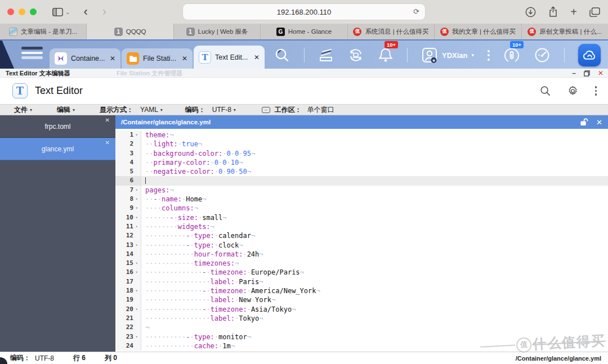 Image resolution: width=608 pixels, height=364 pixels. What do you see at coordinates (85, 59) in the screenshot?
I see `app-tab-container-station: Containe... ✕` at bounding box center [85, 59].